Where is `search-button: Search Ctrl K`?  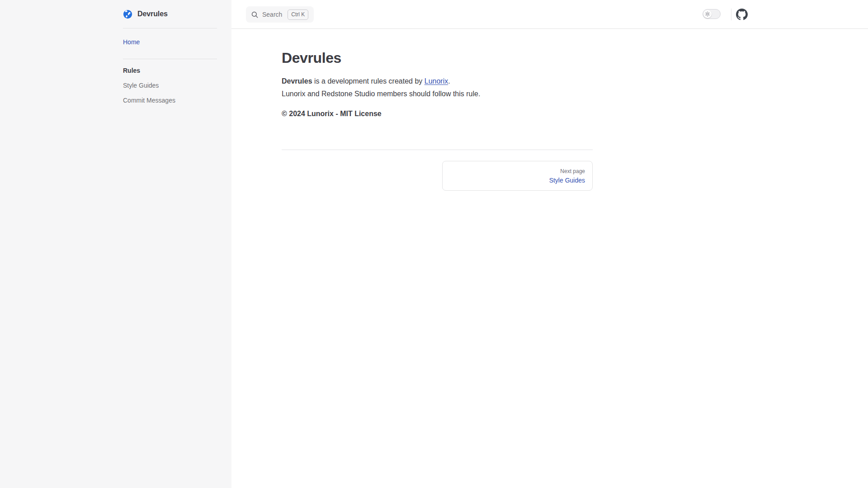
search-button: Search Ctrl K is located at coordinates (280, 14).